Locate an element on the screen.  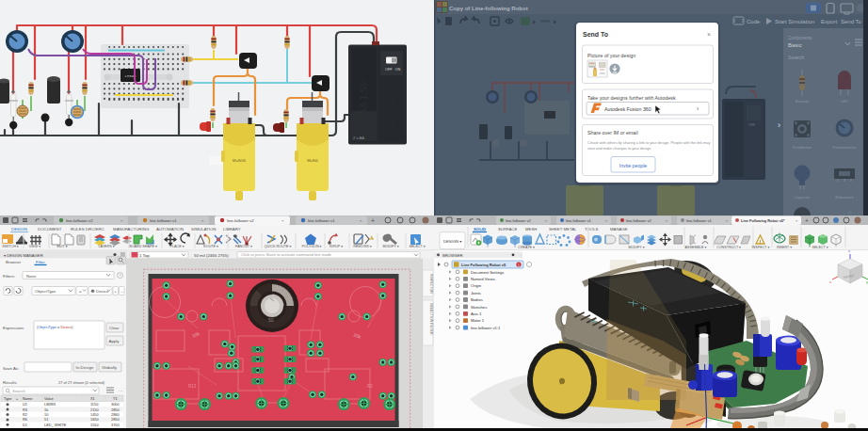
svg-text: Clear is located at coordinates (115, 327).